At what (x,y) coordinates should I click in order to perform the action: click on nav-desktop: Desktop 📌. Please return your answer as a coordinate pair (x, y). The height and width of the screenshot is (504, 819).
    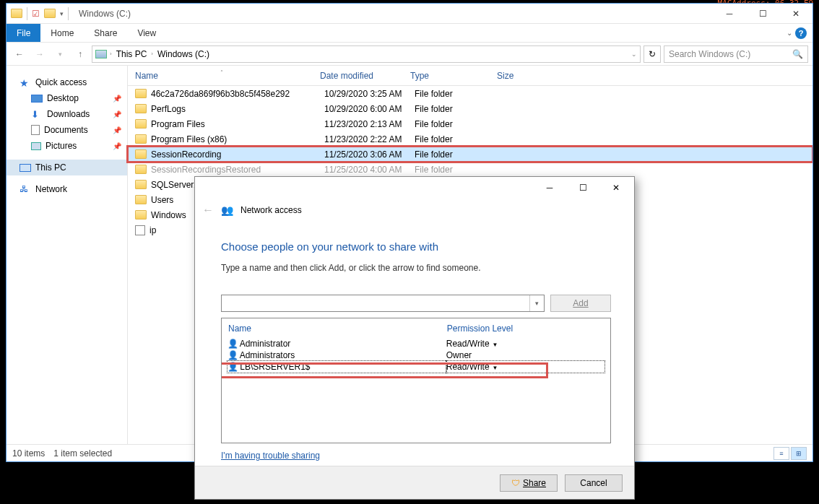
    Looking at the image, I should click on (66, 98).